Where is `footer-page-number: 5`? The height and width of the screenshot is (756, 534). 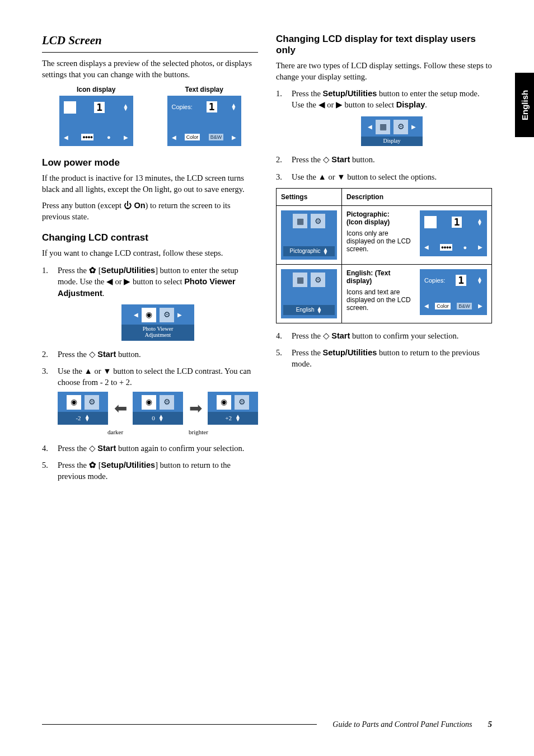 footer-page-number: 5 is located at coordinates (490, 724).